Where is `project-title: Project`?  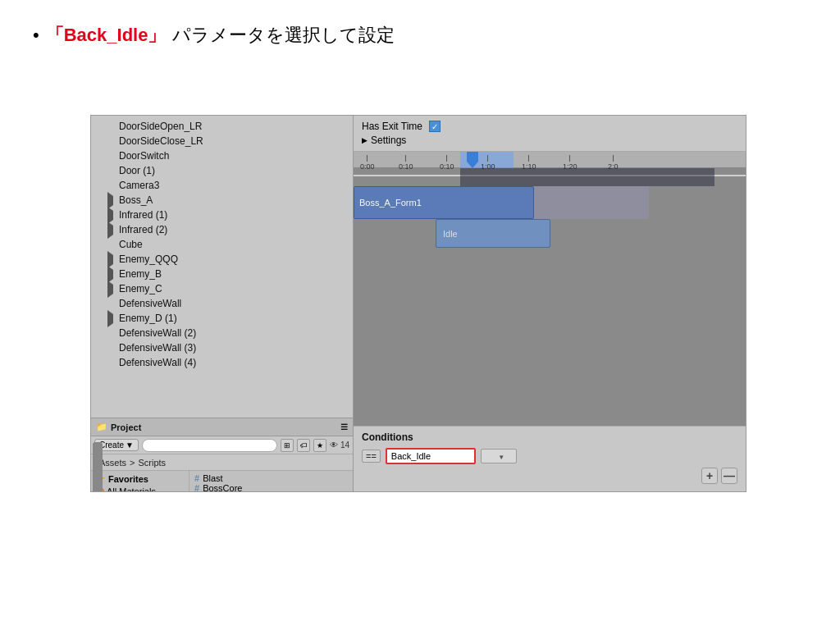
project-title: Project is located at coordinates (126, 427).